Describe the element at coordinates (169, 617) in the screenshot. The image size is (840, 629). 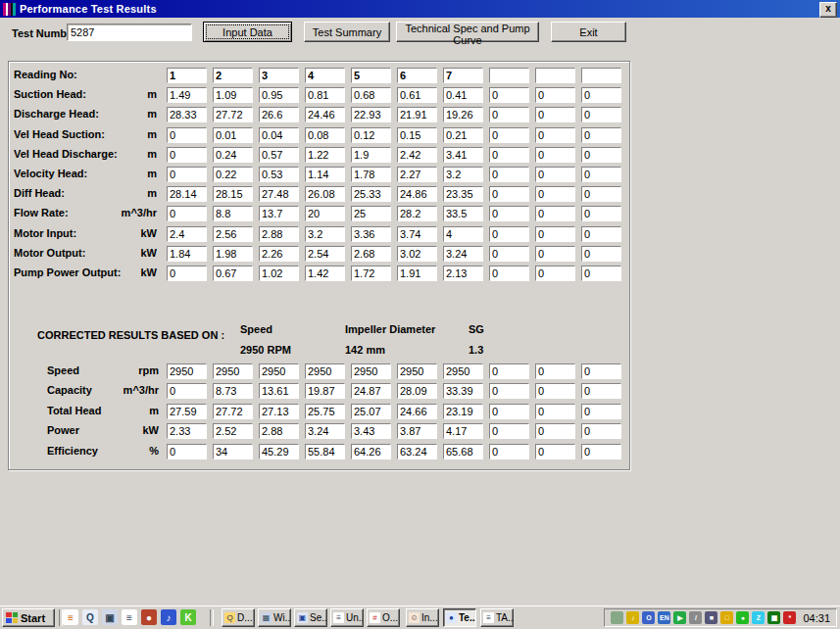
I see `media-icon: ♪` at that location.